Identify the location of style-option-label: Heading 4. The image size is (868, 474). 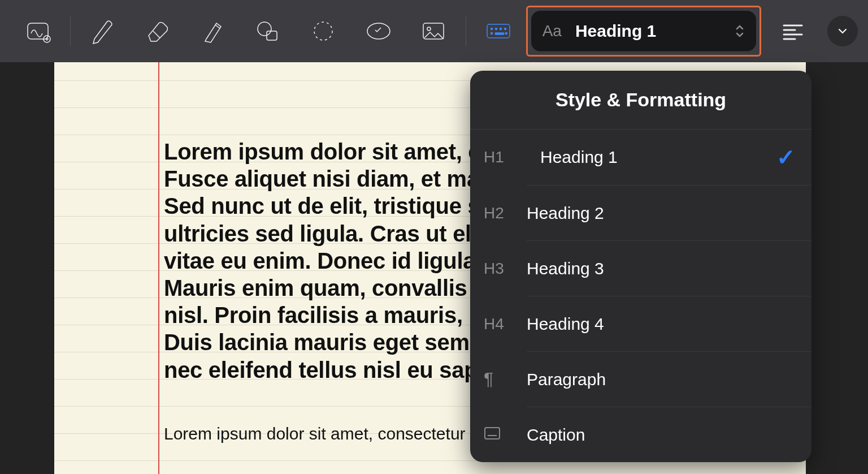
(661, 324).